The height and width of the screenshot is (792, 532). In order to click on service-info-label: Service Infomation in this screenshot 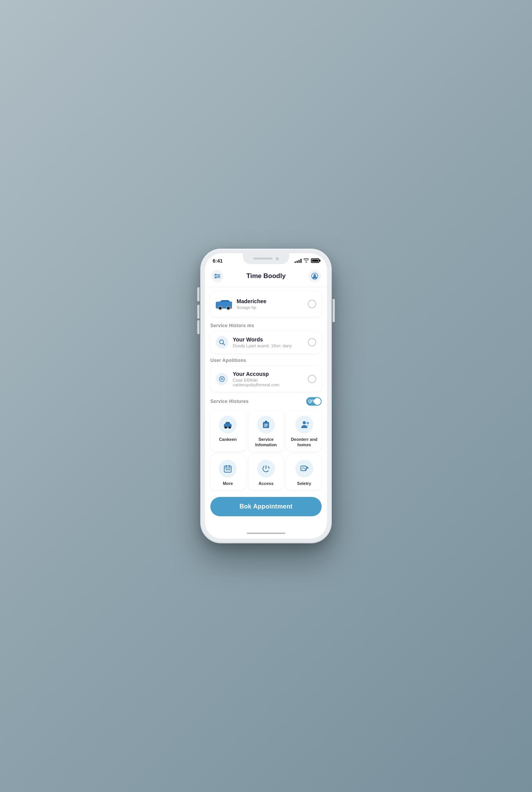, I will do `click(266, 442)`.